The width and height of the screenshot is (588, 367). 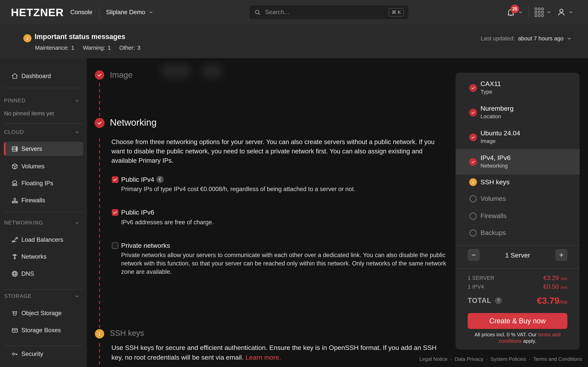 I want to click on other-label: Other:, so click(x=127, y=48).